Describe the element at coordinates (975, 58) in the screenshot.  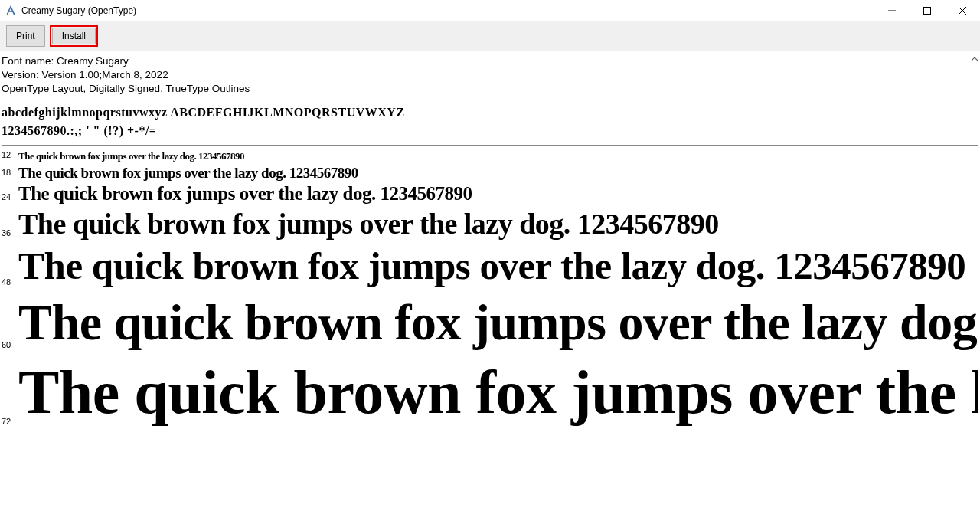
I see `scroll-up-icon` at that location.